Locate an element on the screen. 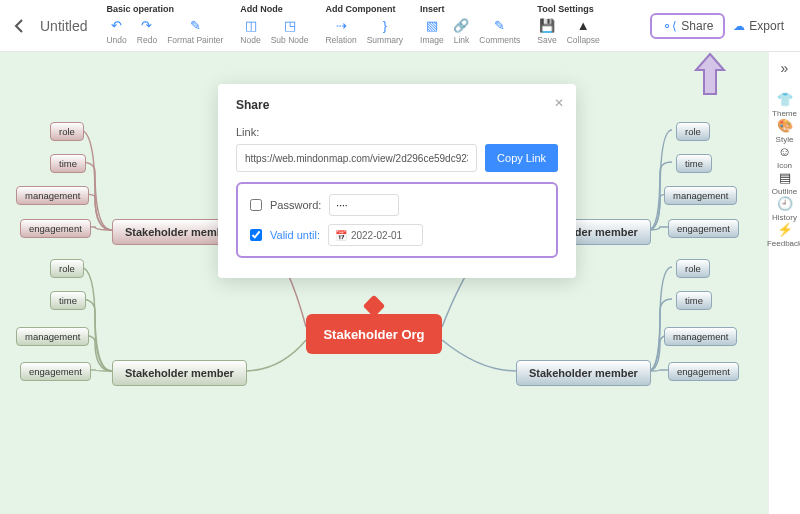  valid-until-value: 2022-02-01 is located at coordinates (376, 236).